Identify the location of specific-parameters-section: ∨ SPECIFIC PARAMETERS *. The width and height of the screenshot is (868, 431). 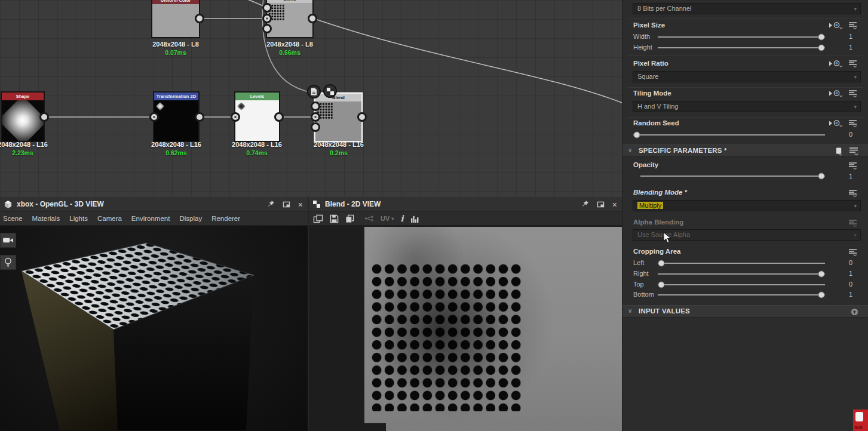
(746, 150).